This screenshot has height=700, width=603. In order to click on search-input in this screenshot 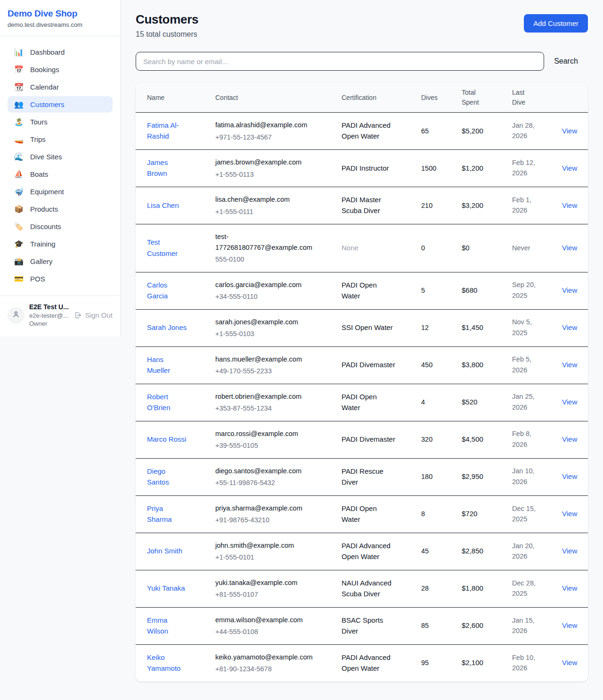, I will do `click(340, 61)`.